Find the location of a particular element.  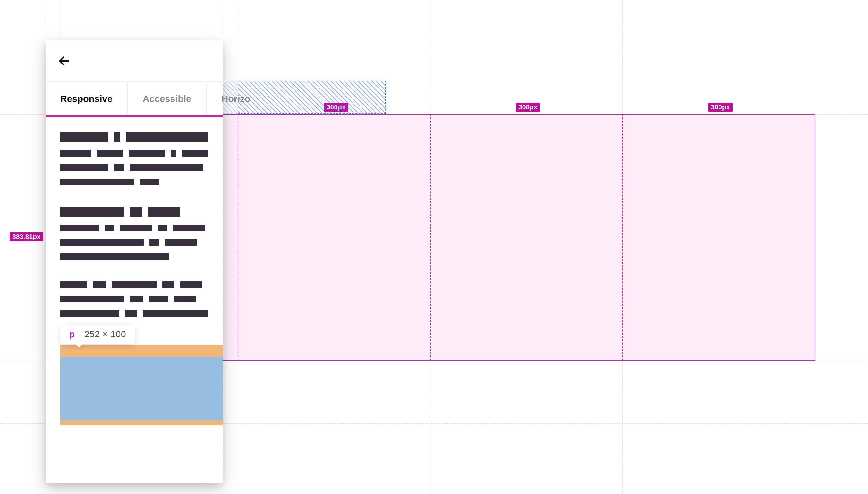

element-dims: 252 × 100 is located at coordinates (105, 334).